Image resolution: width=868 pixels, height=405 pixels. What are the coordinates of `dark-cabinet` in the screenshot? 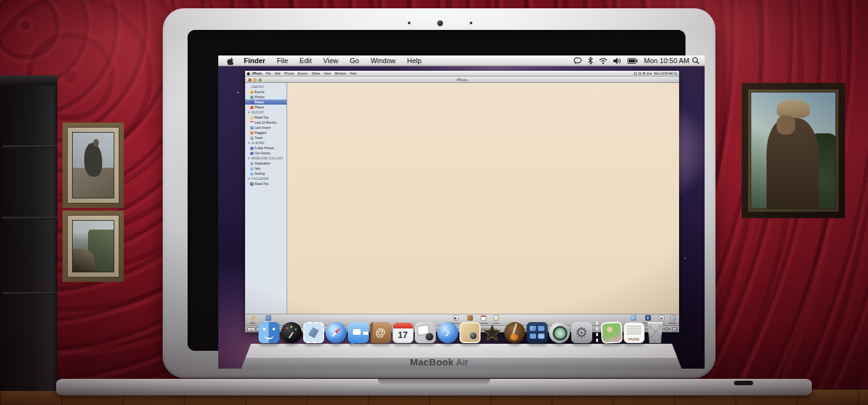 It's located at (29, 233).